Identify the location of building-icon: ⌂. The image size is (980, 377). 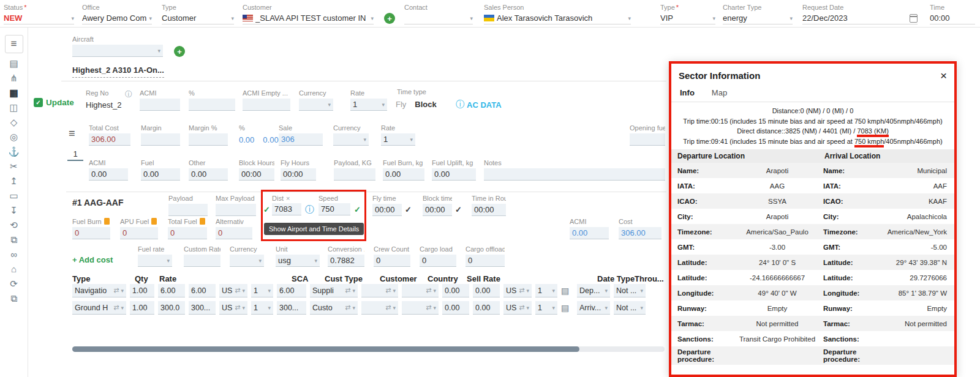
(13, 269).